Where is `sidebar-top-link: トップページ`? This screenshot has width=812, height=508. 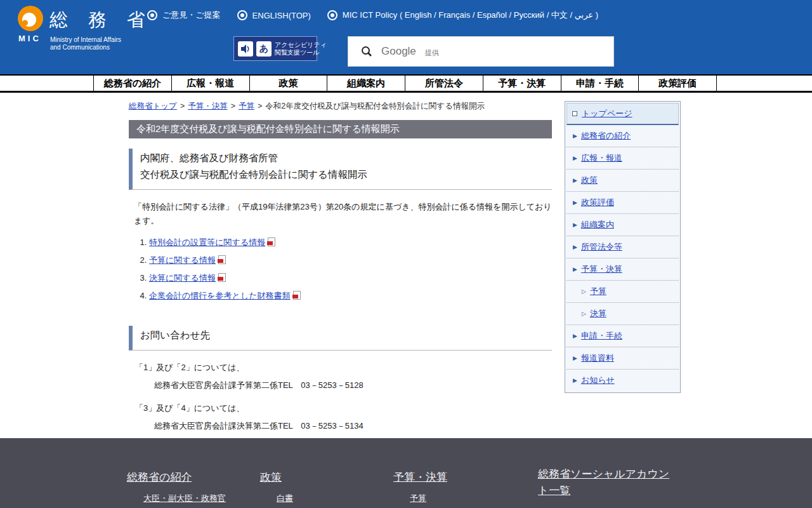
sidebar-top-link: トップページ is located at coordinates (607, 114).